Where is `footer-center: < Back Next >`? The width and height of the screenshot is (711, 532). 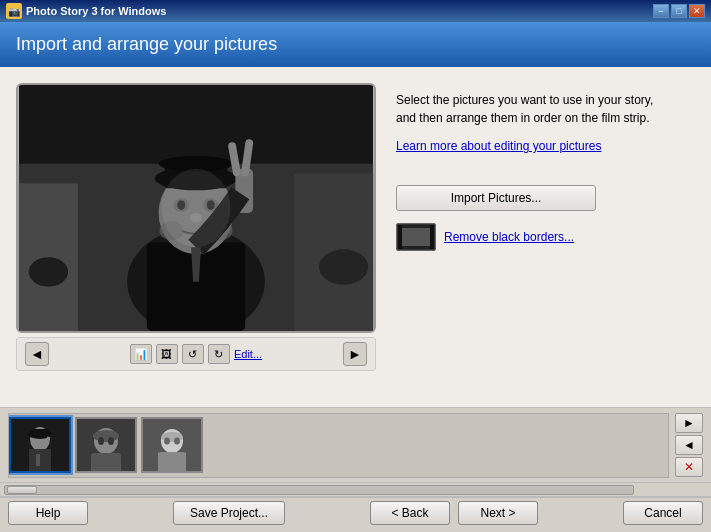
footer-center: < Back Next > is located at coordinates (454, 513).